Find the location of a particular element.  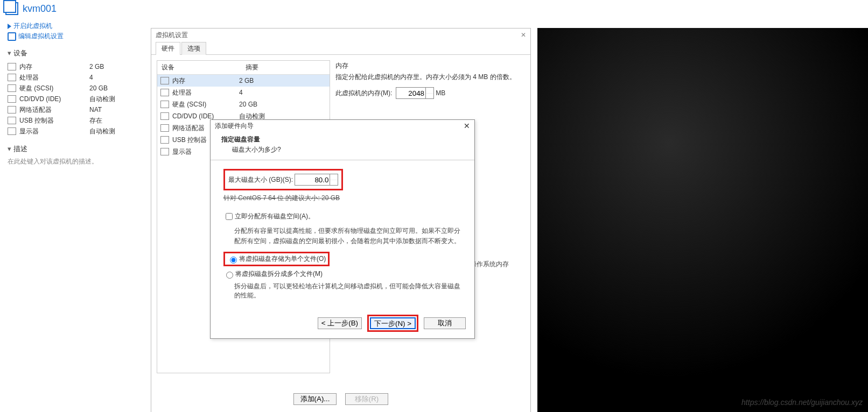

hardware-row: 硬盘 (SCSI)20 GB is located at coordinates (243, 104).